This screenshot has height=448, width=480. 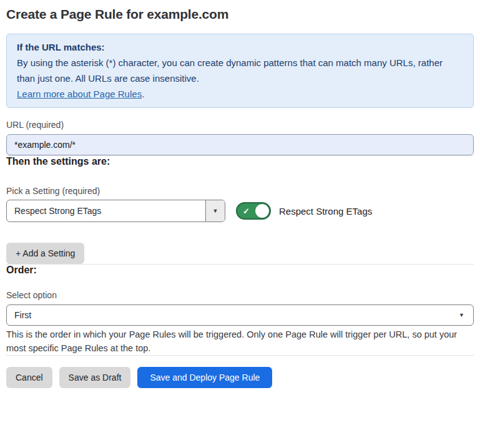 I want to click on check-icon: ✓, so click(x=246, y=211).